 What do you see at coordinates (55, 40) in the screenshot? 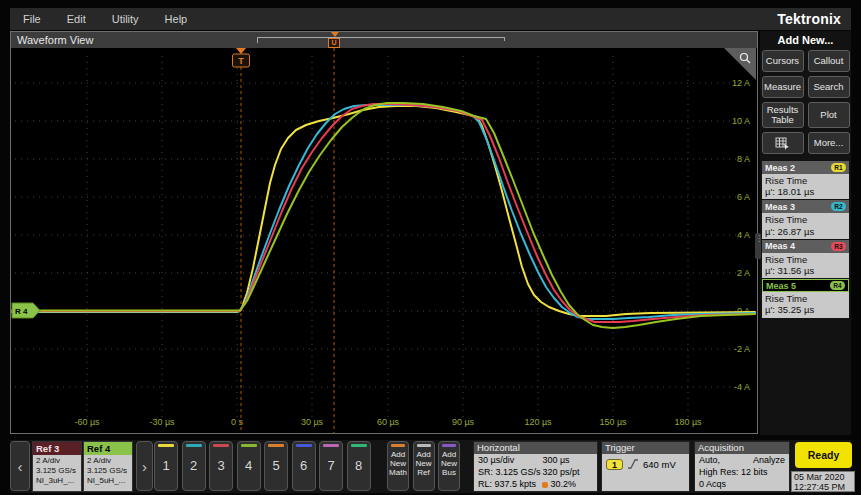
I see `waveform-view-title: Waveform View` at bounding box center [55, 40].